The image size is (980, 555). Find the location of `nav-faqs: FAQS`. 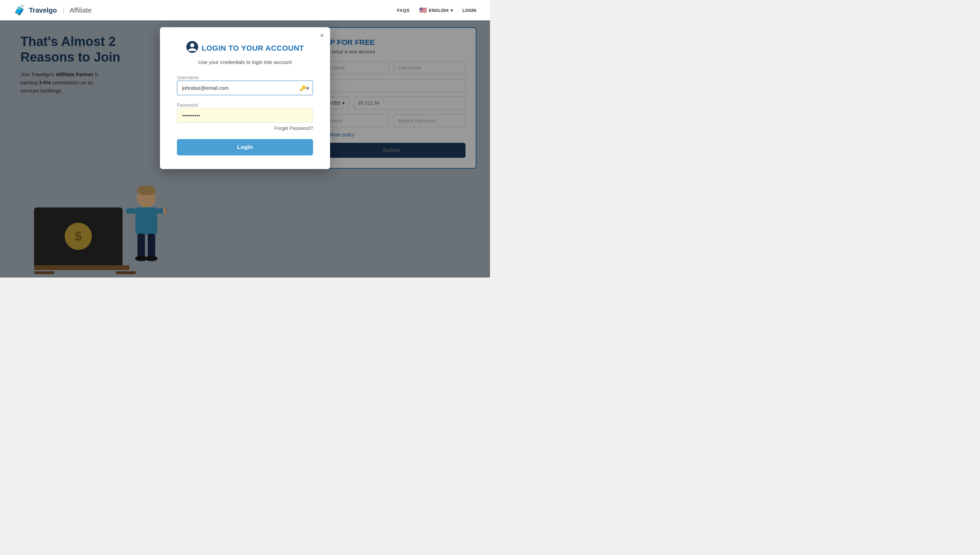

nav-faqs: FAQS is located at coordinates (403, 11).